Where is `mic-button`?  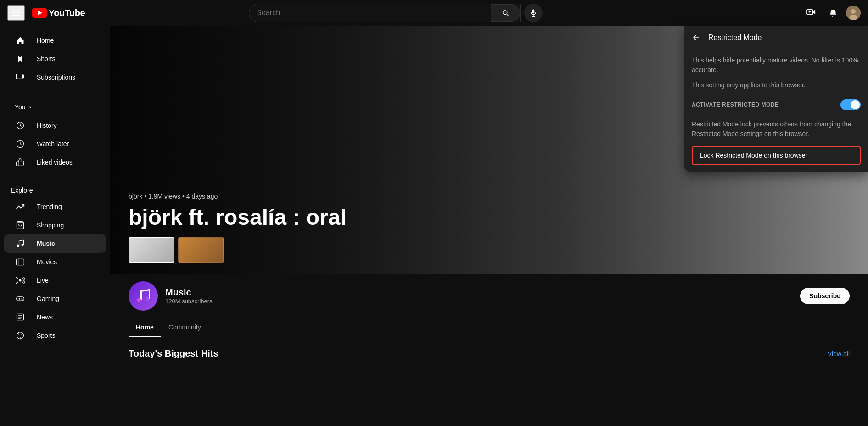
mic-button is located at coordinates (533, 13).